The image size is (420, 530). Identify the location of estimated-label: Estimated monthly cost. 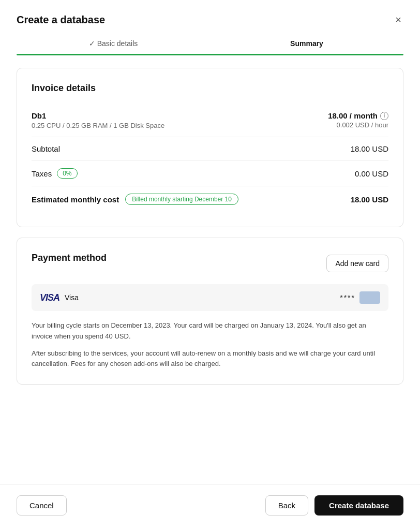
(76, 200).